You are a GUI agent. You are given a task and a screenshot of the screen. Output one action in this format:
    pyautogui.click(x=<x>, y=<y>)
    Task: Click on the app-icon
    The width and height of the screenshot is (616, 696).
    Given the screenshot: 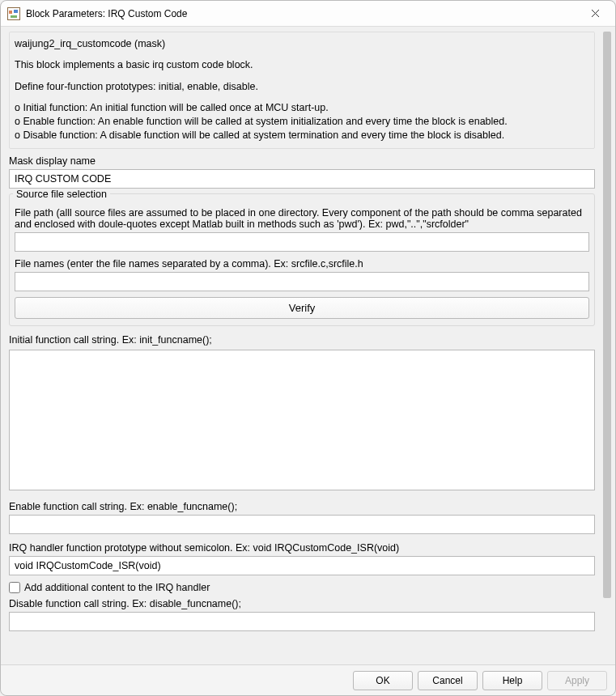 What is the action you would take?
    pyautogui.click(x=14, y=14)
    